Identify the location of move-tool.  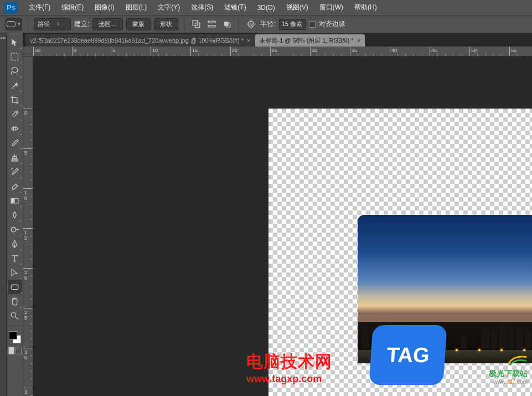
(15, 42).